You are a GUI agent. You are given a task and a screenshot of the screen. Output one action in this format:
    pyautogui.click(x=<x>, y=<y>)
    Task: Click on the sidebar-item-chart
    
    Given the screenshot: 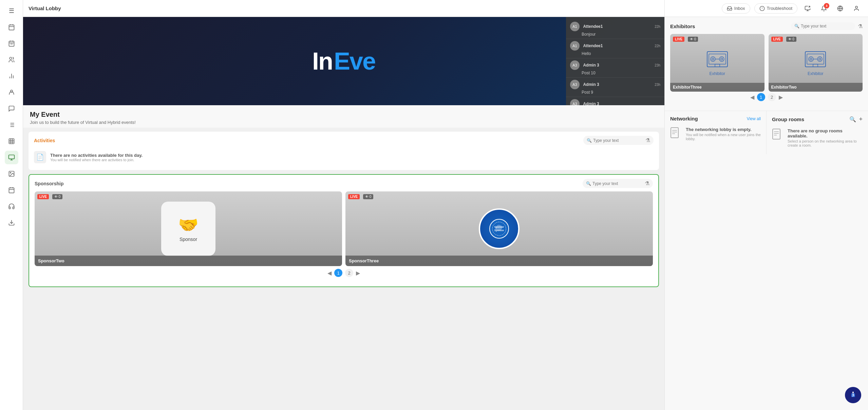 What is the action you would take?
    pyautogui.click(x=12, y=76)
    